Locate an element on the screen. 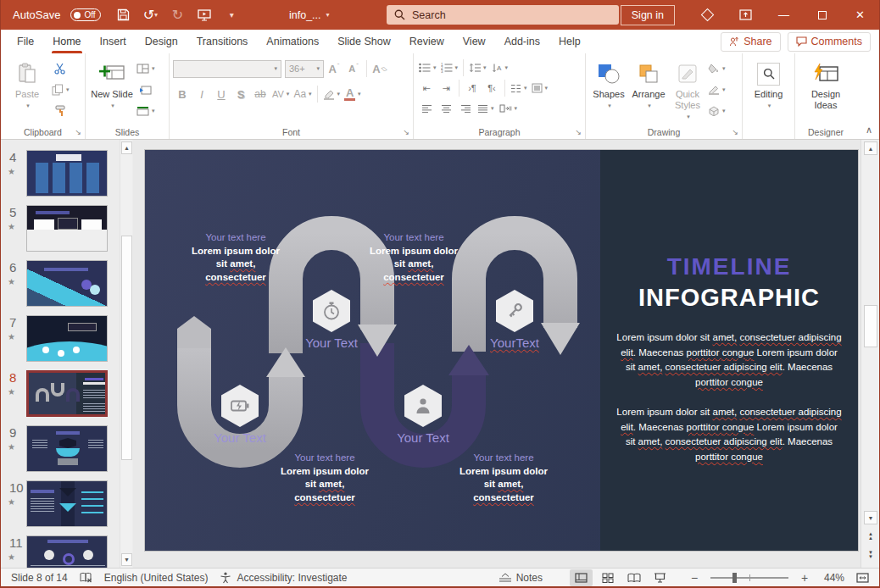  shape-outline-button: ▾ is located at coordinates (717, 90).